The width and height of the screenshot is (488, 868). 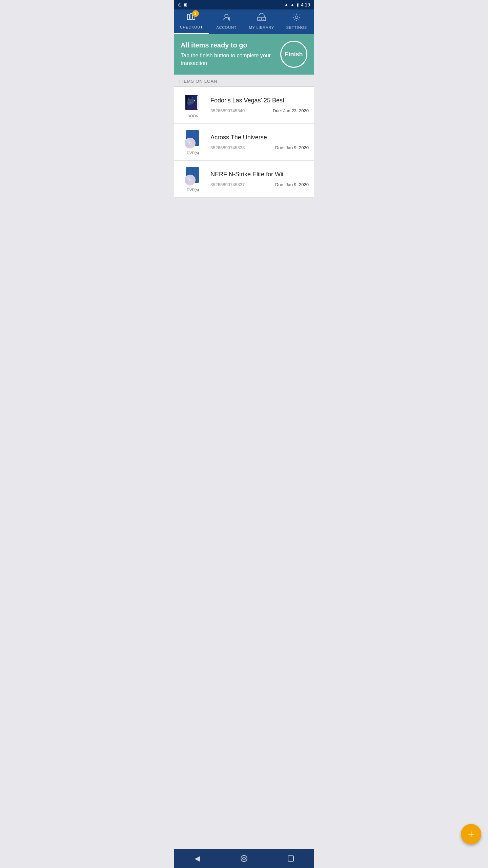 What do you see at coordinates (228, 60) in the screenshot?
I see `banner-subtitle: Tap the finish button to complete your t…` at bounding box center [228, 60].